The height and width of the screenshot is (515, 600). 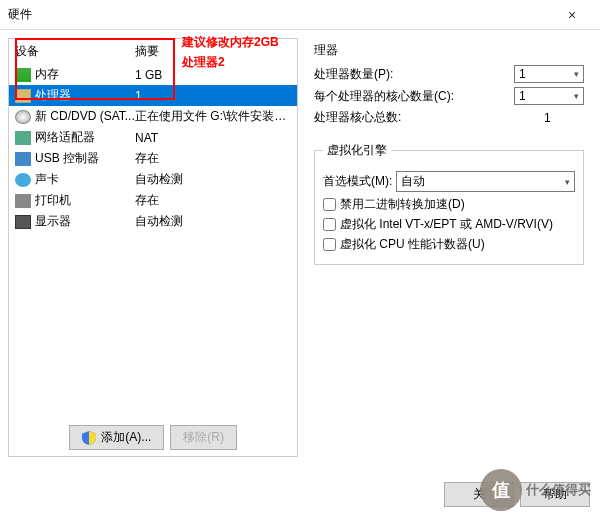 I want to click on checkbox-perf-counter, so click(x=330, y=244).